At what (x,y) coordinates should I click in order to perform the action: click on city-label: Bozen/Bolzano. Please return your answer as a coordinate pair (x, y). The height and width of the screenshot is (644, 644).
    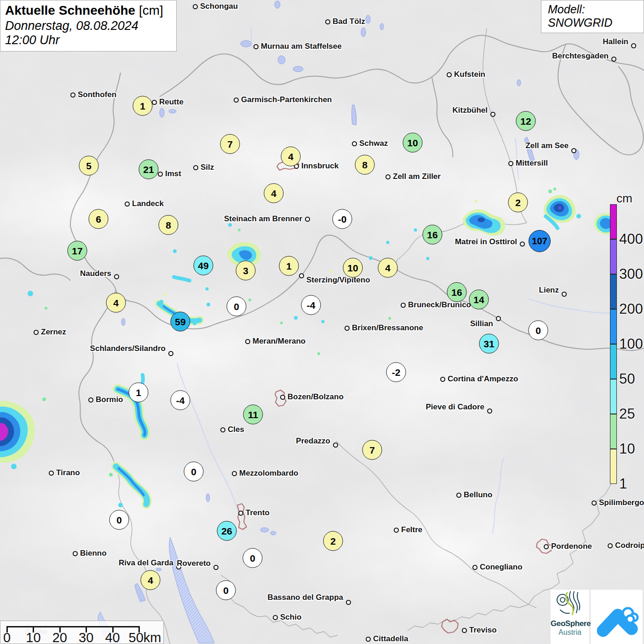
    Looking at the image, I should click on (316, 397).